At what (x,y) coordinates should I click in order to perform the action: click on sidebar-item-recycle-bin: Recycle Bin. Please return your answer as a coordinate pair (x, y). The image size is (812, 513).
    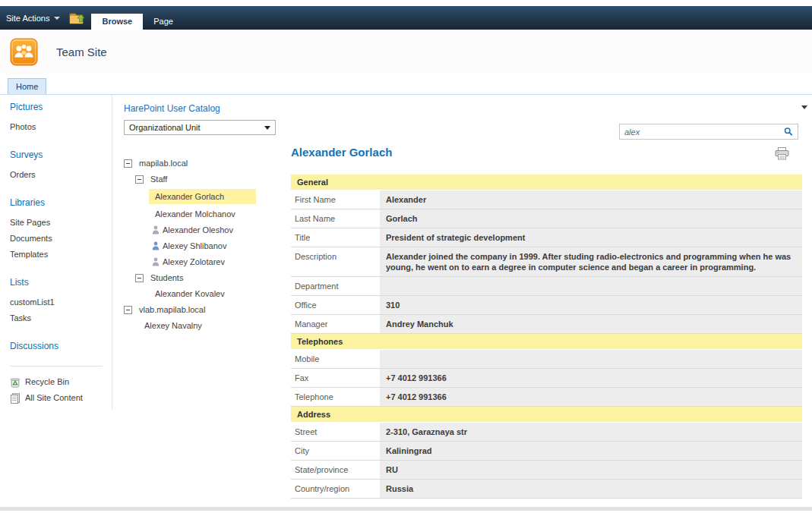
    Looking at the image, I should click on (61, 382).